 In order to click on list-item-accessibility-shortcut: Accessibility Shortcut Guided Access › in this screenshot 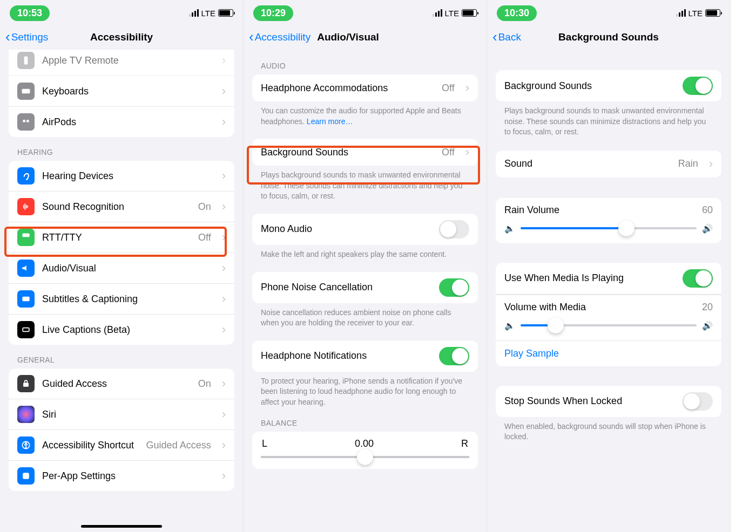, I will do `click(122, 446)`.